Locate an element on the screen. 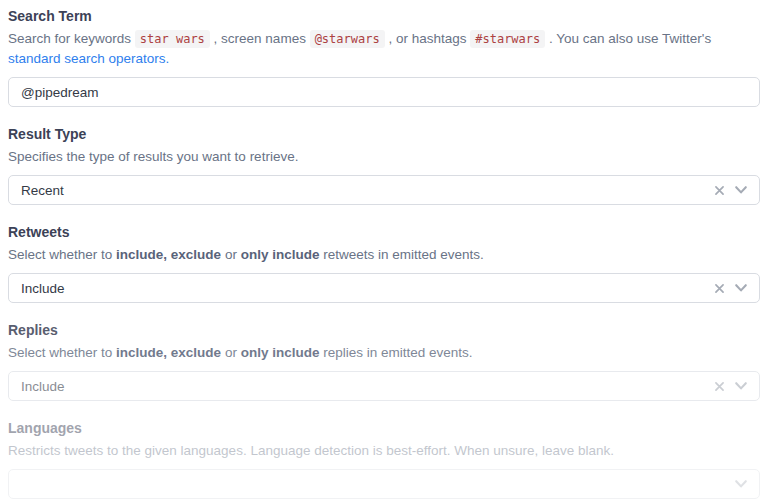 The height and width of the screenshot is (500, 768). description-text: Specifies the type of results you want t… is located at coordinates (153, 156).